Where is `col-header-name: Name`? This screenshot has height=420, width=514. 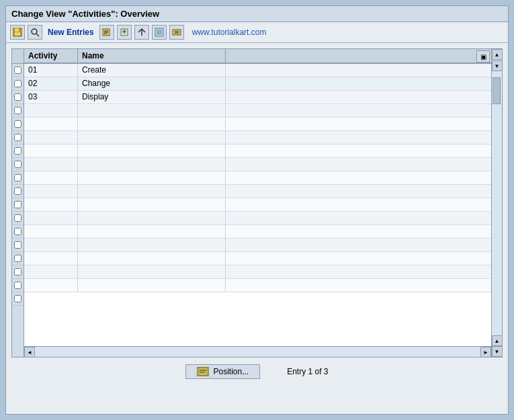
col-header-name: Name is located at coordinates (152, 56).